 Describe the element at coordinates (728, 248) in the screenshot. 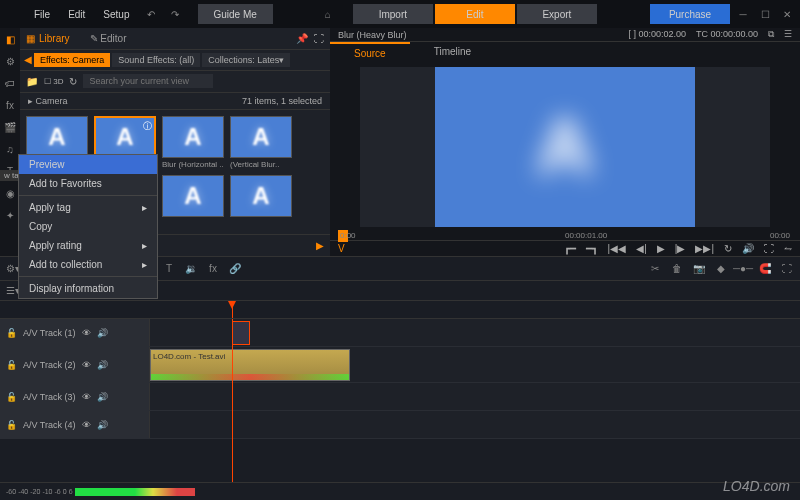

I see `loop-icon: ↻` at that location.